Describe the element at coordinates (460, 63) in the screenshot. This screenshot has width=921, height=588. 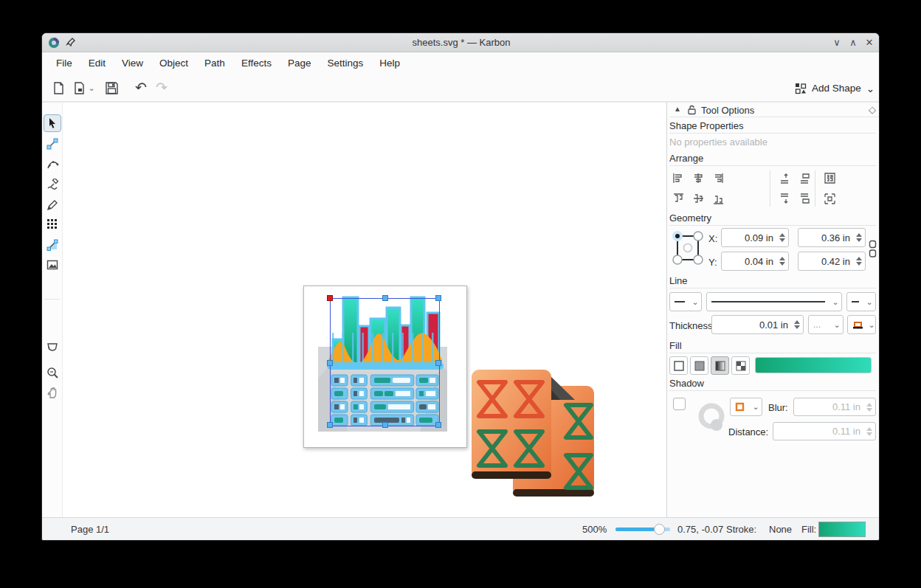
I see `menubar: FileEditViewObjectPathEffectsPageSetting…` at that location.